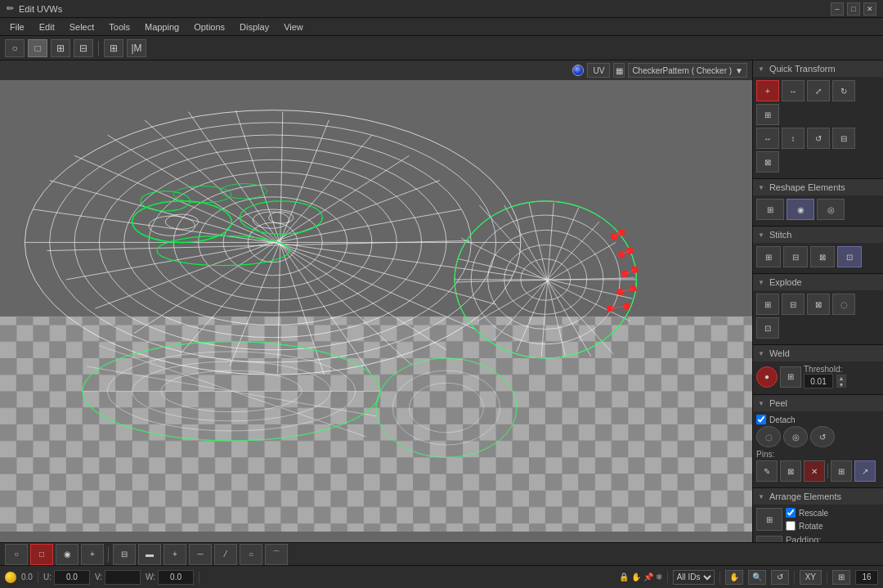 This screenshot has height=588, width=883. What do you see at coordinates (818, 69) in the screenshot?
I see `quick-transform-header: ▼ Quick Transform` at bounding box center [818, 69].